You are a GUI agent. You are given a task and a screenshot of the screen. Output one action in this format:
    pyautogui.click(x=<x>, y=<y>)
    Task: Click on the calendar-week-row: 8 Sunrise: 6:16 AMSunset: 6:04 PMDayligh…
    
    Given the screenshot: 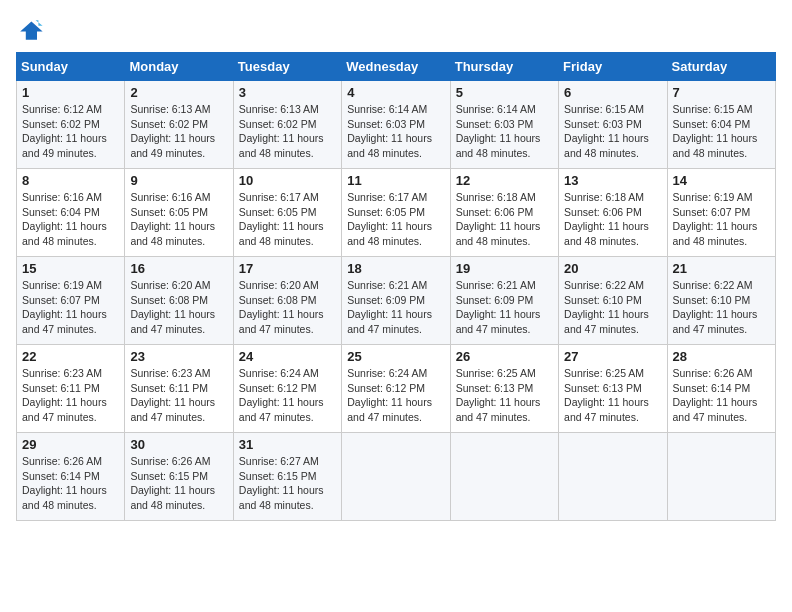 What is the action you would take?
    pyautogui.click(x=396, y=213)
    